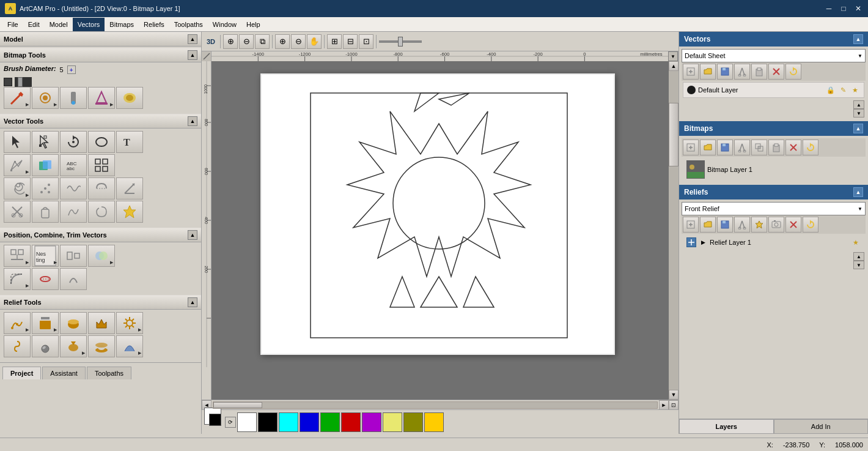 This screenshot has height=451, width=868. I want to click on bitmap-tools-header: Bitmap Tools ▲, so click(100, 55).